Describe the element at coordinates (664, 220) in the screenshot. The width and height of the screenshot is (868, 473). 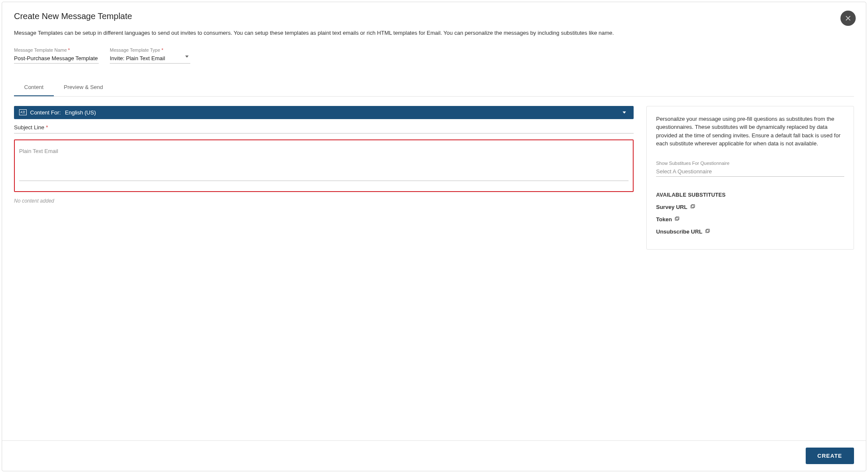
I see `substitute-label: Token` at that location.